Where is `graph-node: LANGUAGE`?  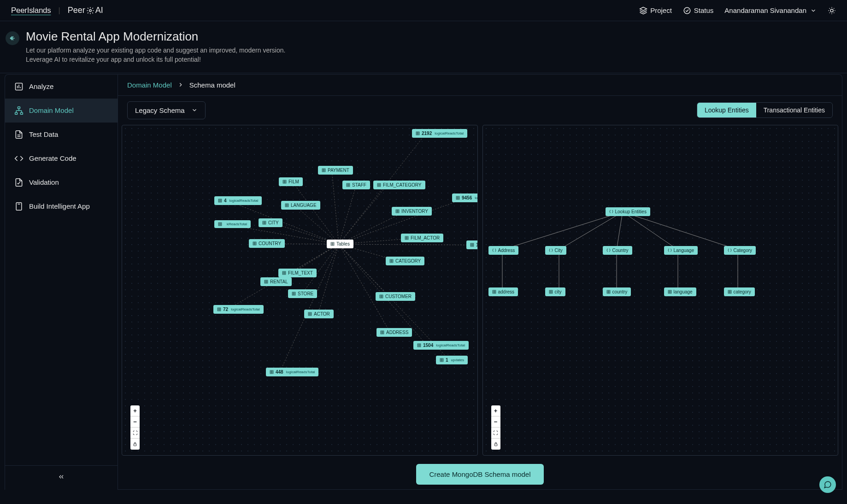 graph-node: LANGUAGE is located at coordinates (300, 205).